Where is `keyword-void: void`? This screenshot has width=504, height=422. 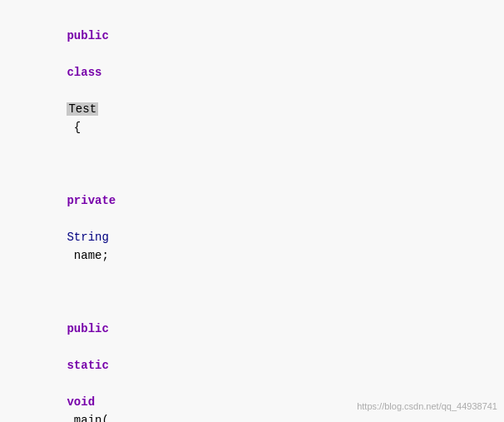 keyword-void: void is located at coordinates (81, 402).